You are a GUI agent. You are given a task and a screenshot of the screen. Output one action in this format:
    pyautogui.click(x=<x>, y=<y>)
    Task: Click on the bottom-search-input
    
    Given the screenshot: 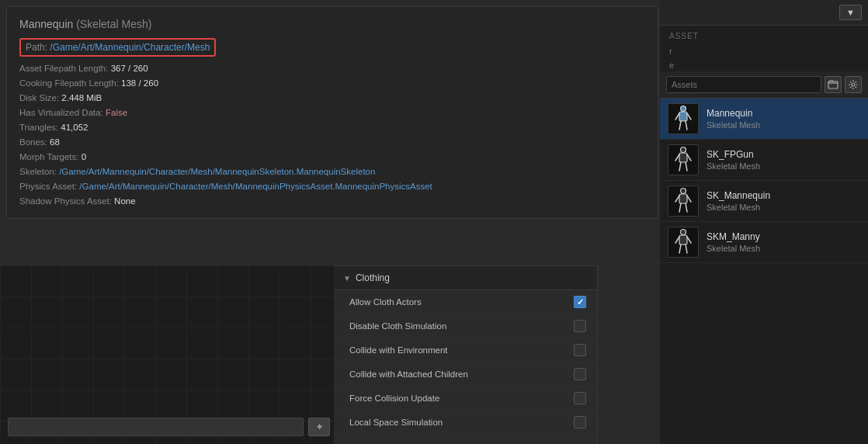 What is the action you would take?
    pyautogui.click(x=155, y=427)
    